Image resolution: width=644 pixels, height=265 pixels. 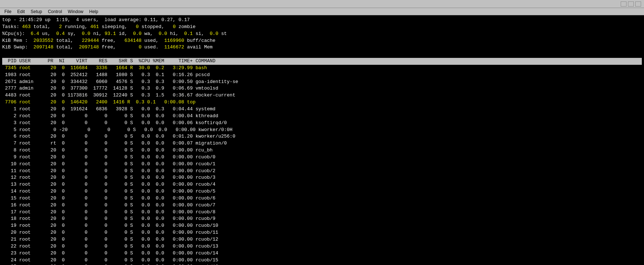 I want to click on table-row: 13 root 20 0 0 0 0 S 0.0 0.0 0:00.00 rcu…, so click(x=322, y=185).